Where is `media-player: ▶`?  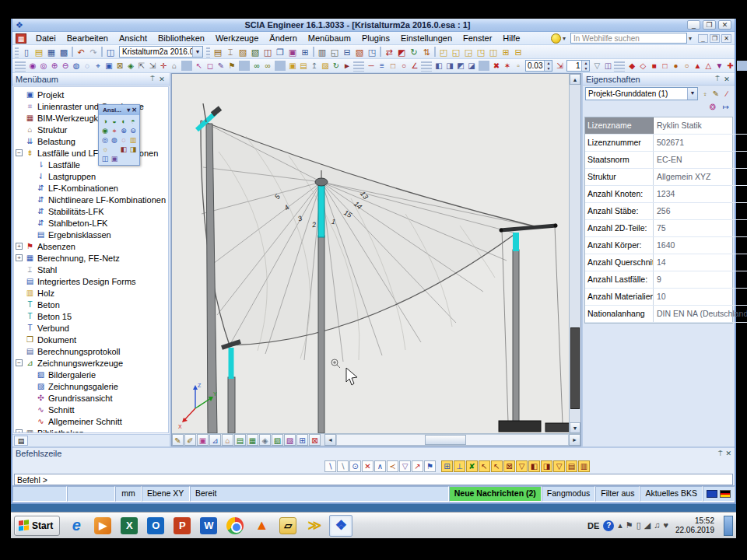 media-player: ▶ is located at coordinates (103, 526).